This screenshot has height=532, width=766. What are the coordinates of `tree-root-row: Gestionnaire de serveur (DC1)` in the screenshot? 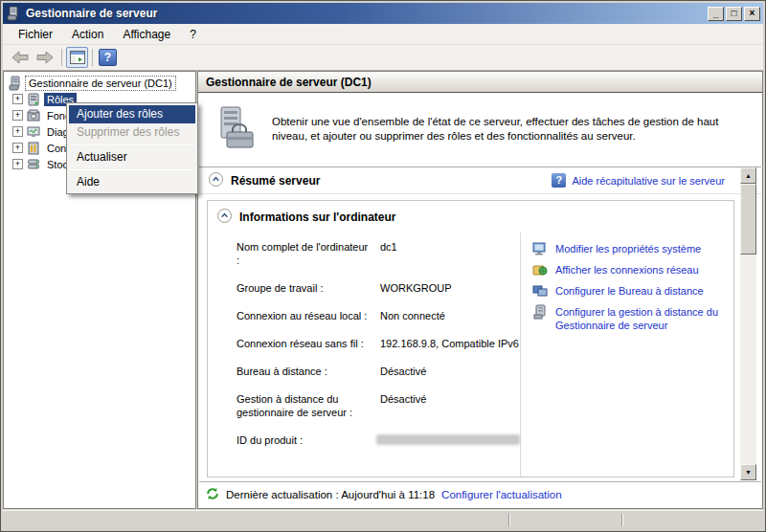 It's located at (100, 82).